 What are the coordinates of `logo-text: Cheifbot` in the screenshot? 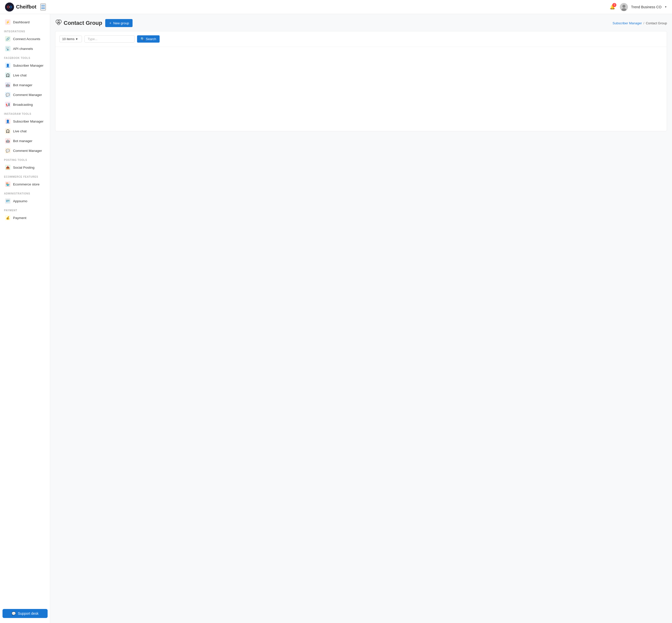 It's located at (26, 7).